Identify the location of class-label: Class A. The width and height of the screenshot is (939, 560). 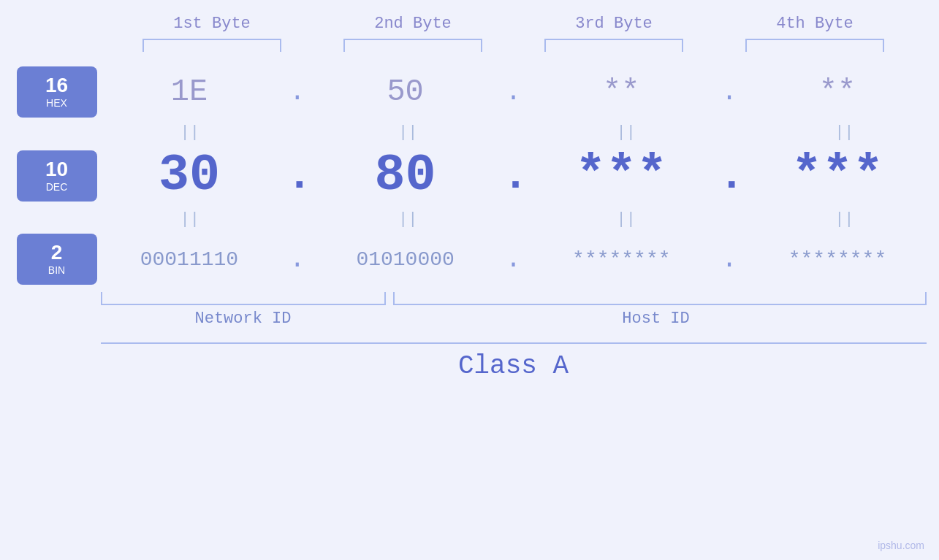
(514, 367).